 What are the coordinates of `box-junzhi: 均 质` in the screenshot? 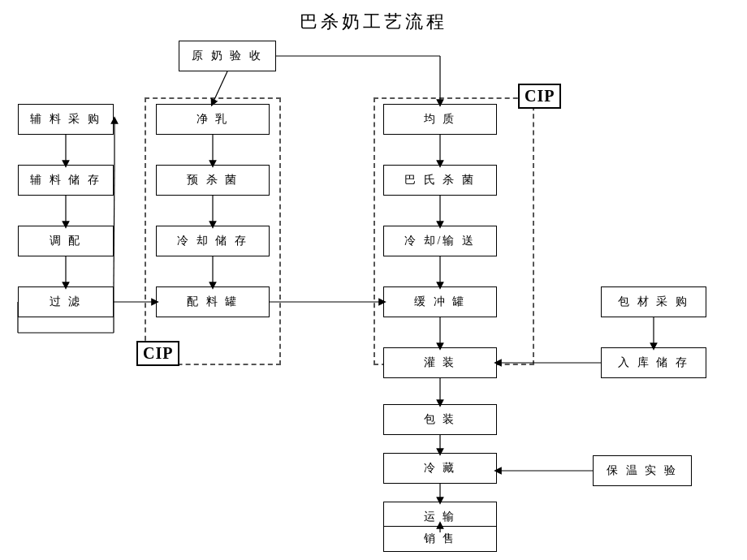 It's located at (440, 119).